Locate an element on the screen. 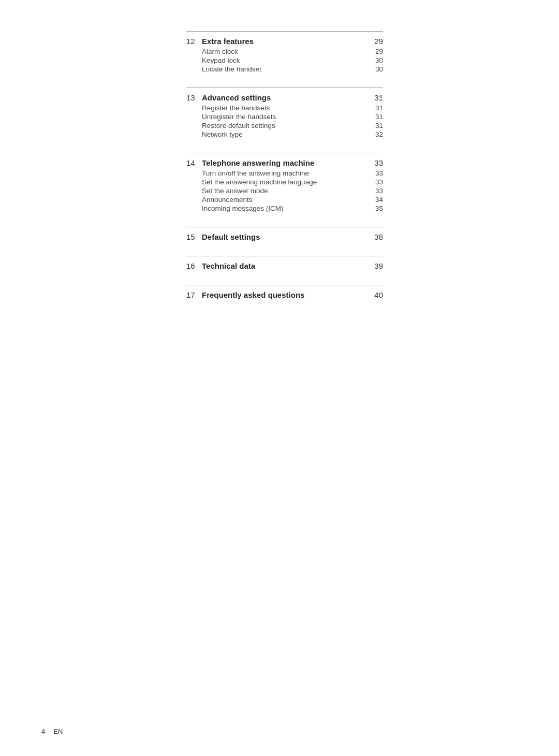  toc-main-row-13: 13Advanced settings31 is located at coordinates (285, 97).